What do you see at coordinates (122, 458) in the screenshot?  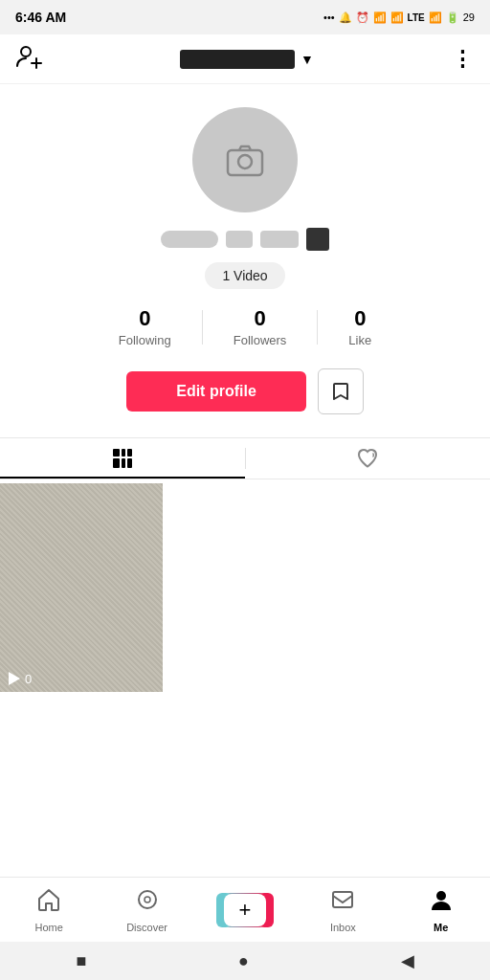 I see `grid-icon` at bounding box center [122, 458].